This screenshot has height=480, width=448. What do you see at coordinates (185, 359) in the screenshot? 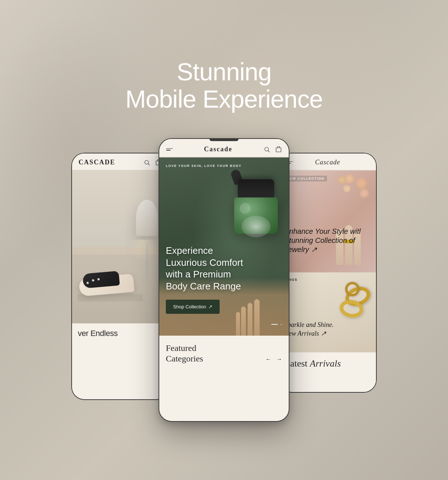
I see `featured-title-line2: Categories` at bounding box center [185, 359].